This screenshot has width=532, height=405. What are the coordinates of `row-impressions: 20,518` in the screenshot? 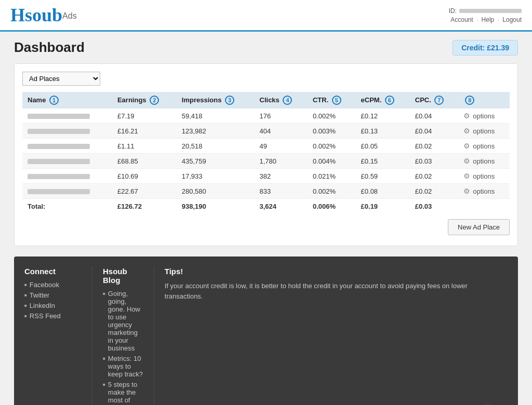 It's located at (216, 146).